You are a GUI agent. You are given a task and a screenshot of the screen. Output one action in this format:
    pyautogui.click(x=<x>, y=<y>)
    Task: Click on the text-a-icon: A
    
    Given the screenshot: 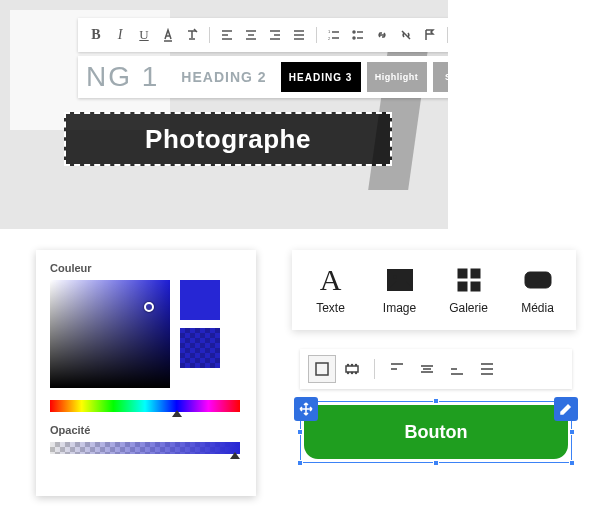 What is the action you would take?
    pyautogui.click(x=331, y=280)
    